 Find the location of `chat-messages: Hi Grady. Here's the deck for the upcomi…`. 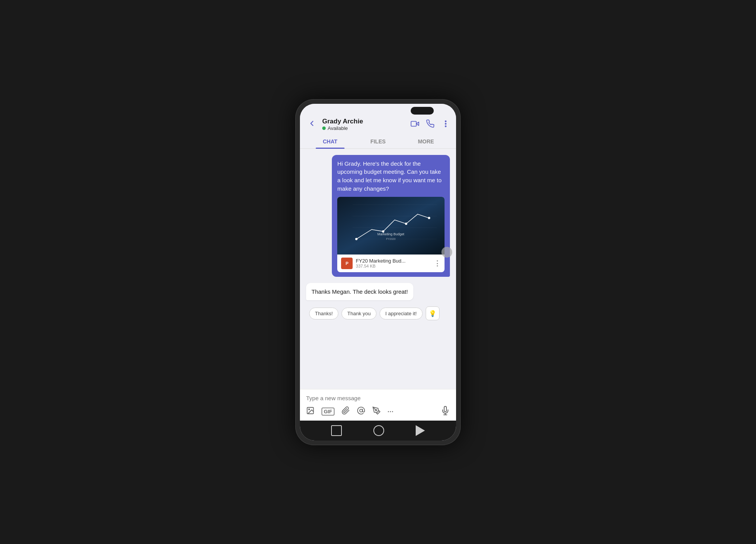

chat-messages: Hi Grady. Here's the deck for the upcomi… is located at coordinates (378, 269).